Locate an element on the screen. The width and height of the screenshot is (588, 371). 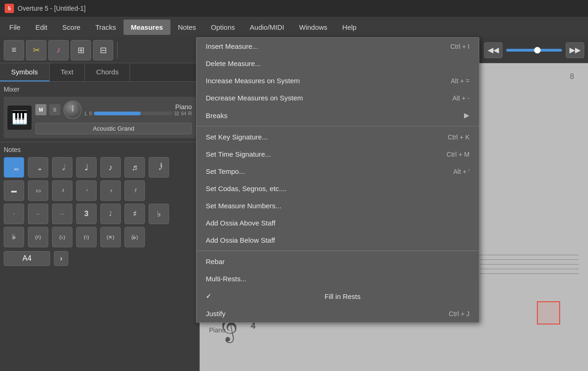
increase-measures-shortcut: Alt + = is located at coordinates (460, 81).